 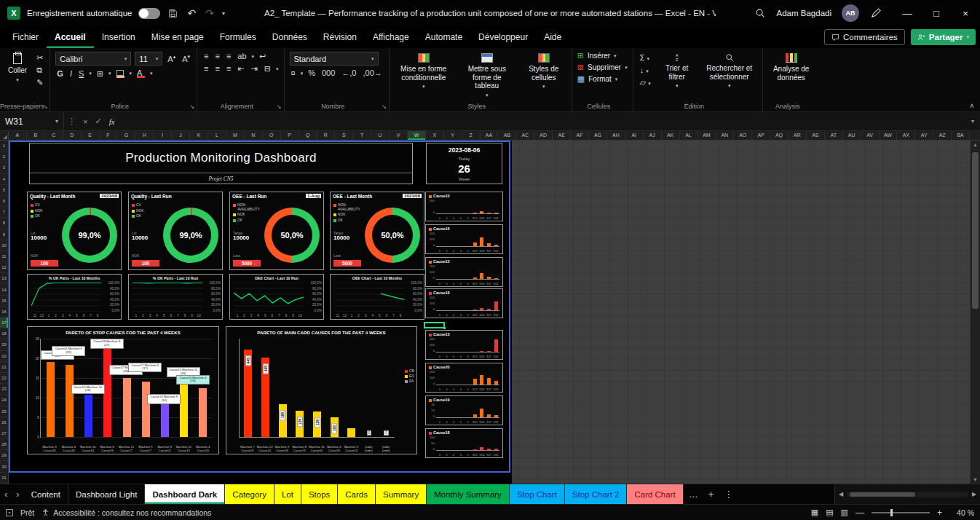 What do you see at coordinates (693, 494) in the screenshot?
I see `more-sheets-icon: …` at bounding box center [693, 494].